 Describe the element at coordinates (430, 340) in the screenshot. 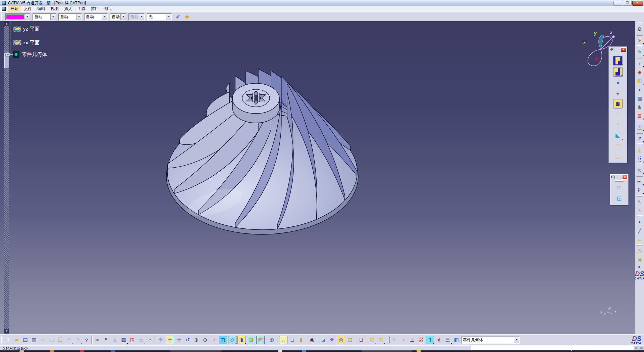

I see `insert-body-icon: ▯` at that location.